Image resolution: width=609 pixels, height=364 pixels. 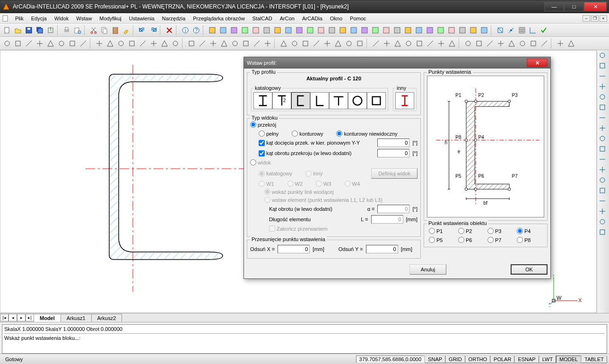 I want to click on dialog-close-button: ✕, so click(x=537, y=63).